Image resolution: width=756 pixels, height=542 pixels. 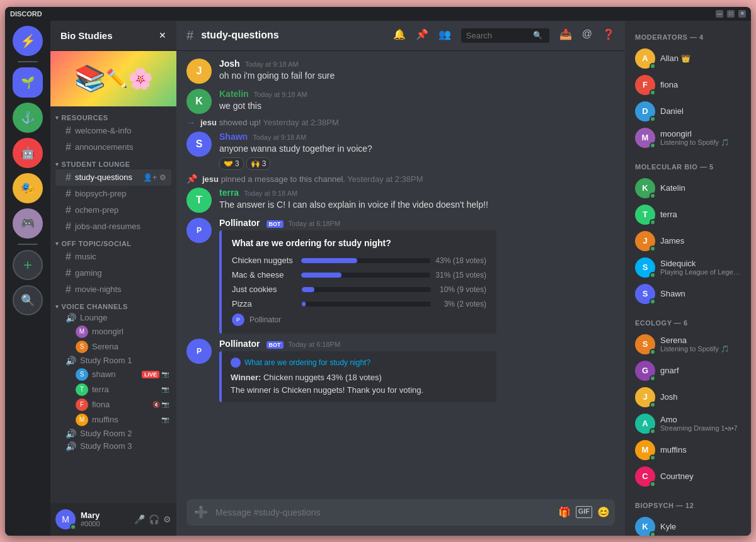 What do you see at coordinates (113, 178) in the screenshot?
I see `channel-study-questions: # study-questions 👤+ ⚙` at bounding box center [113, 178].